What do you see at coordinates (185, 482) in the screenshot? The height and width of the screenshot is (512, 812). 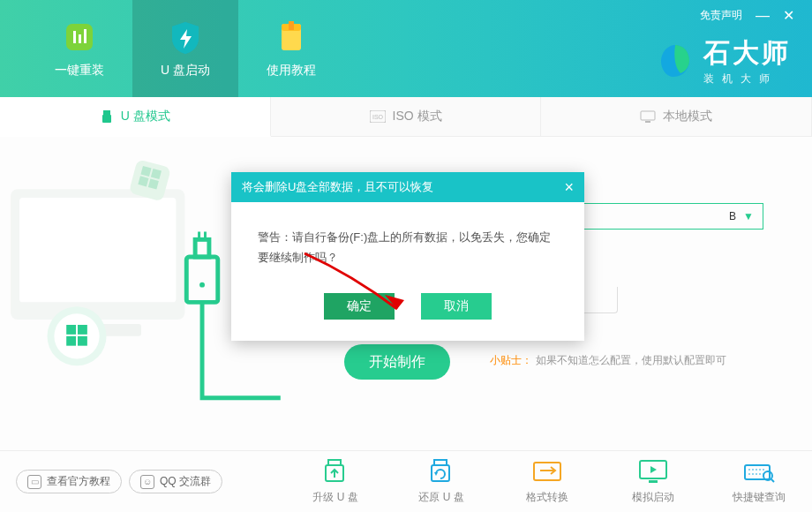 I see `pill-label: QQ 交流群` at bounding box center [185, 482].